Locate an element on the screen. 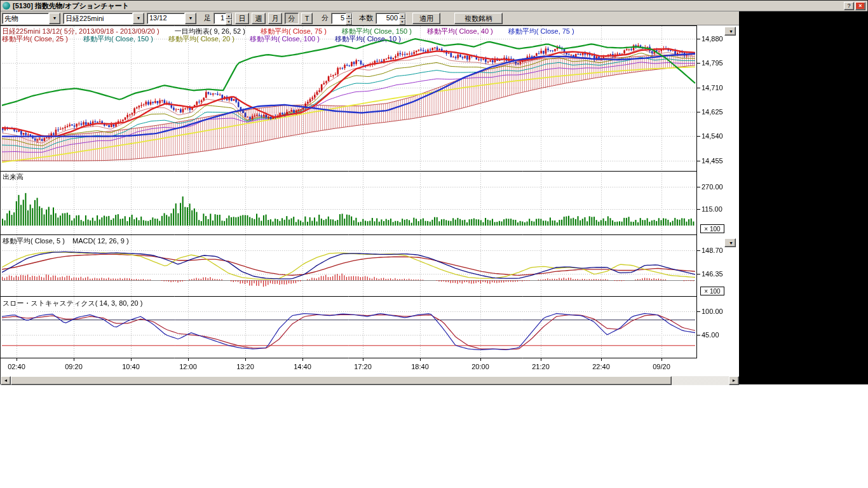 The image size is (868, 488). x-tick-8: 20:00 is located at coordinates (480, 367).